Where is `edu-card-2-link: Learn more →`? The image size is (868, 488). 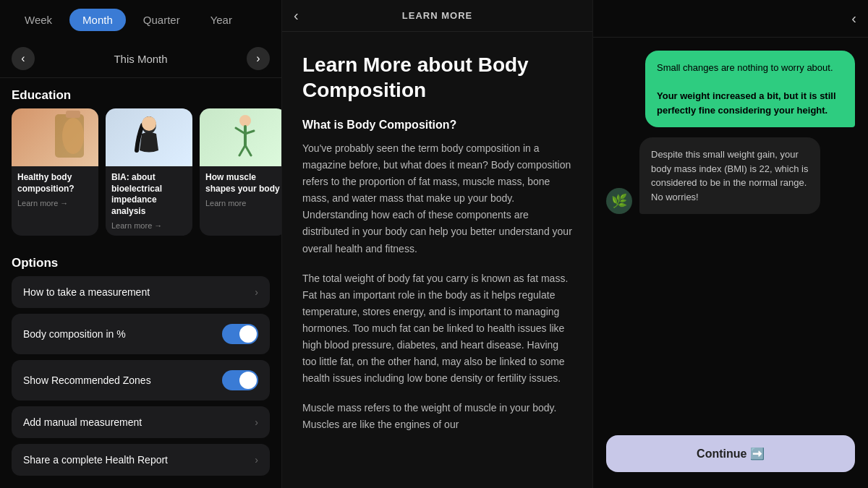 edu-card-2-link: Learn more → is located at coordinates (149, 226).